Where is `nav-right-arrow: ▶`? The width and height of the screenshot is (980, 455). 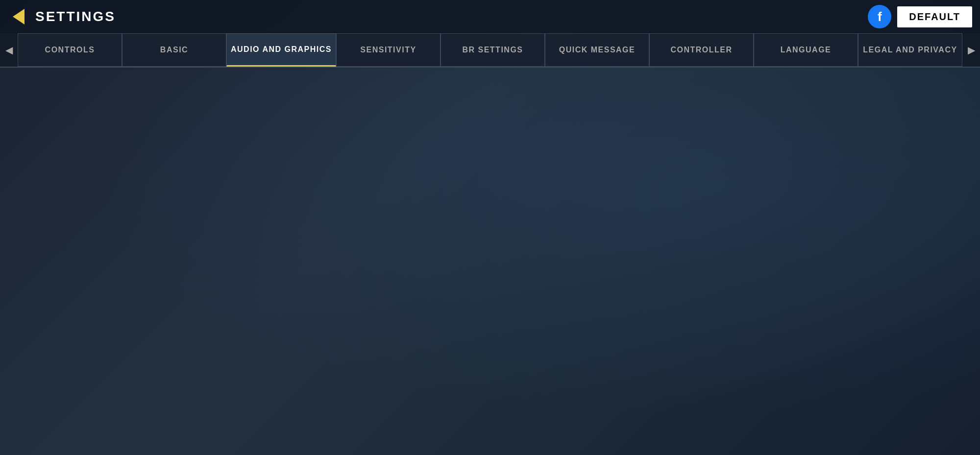
nav-right-arrow: ▶ is located at coordinates (971, 50).